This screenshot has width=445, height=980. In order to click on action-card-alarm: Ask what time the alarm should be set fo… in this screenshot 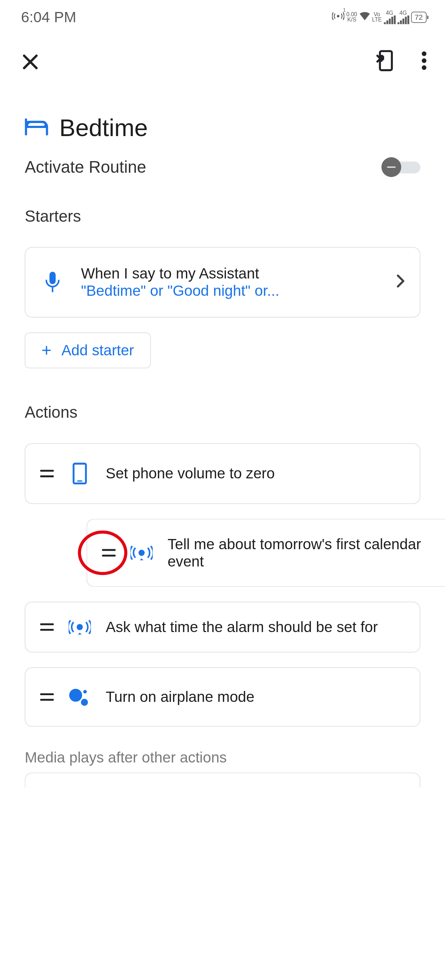, I will do `click(223, 627)`.